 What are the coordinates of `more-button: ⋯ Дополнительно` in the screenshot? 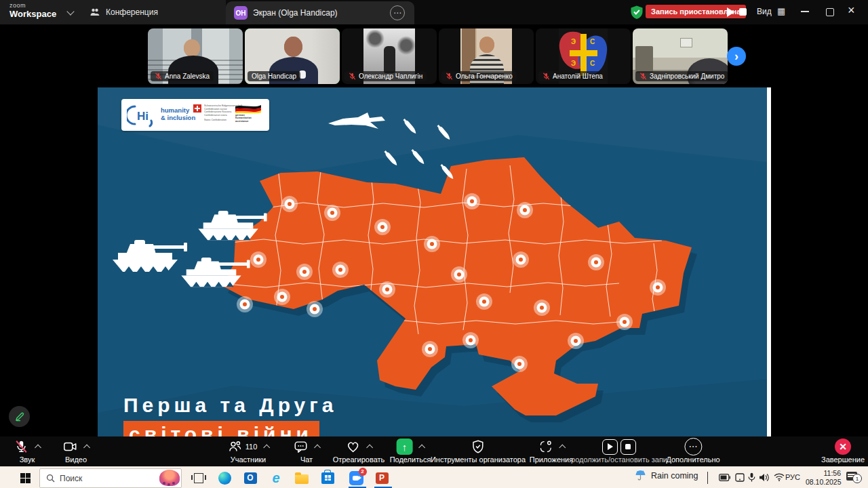 It's located at (693, 451).